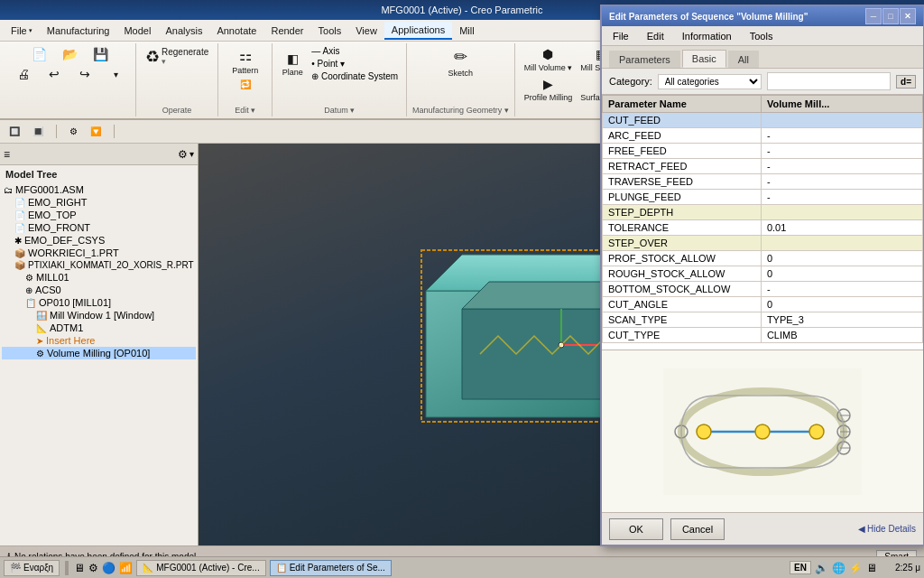 The image size is (924, 578). I want to click on table-row-cut-angle: CUT_ANGLE 0, so click(763, 305).